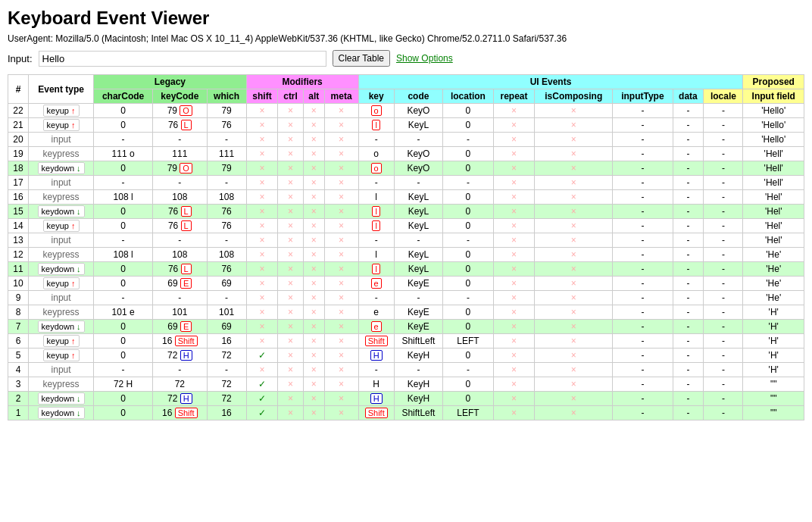 Image resolution: width=812 pixels, height=522 pixels. I want to click on input-label: Input:, so click(20, 59).